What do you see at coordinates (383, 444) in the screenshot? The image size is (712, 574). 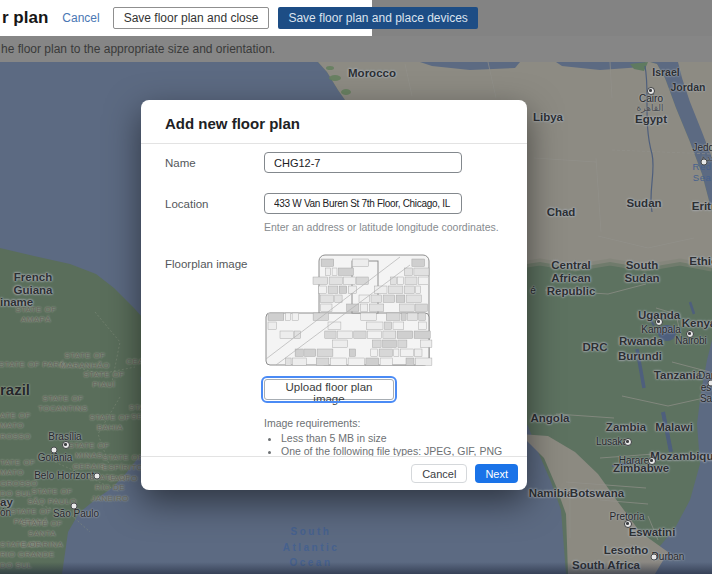 I see `image-requirements-list: Less than 5 MB in sizeOne of the followi…` at bounding box center [383, 444].